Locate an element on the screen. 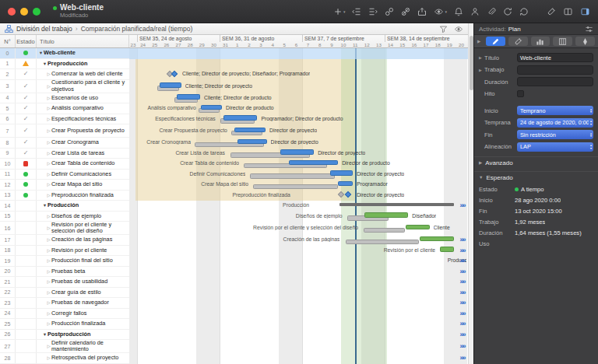 The width and height of the screenshot is (598, 364). table-row: 26▼Postproducción is located at coordinates (65, 335).